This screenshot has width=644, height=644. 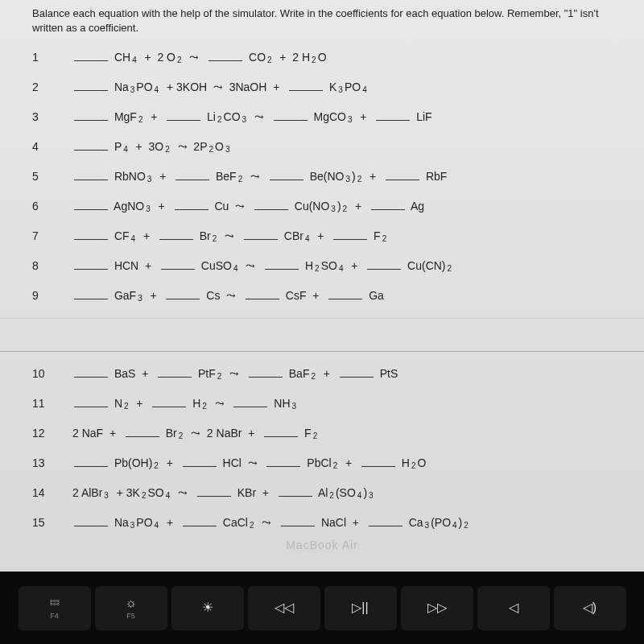 I want to click on equation-row: 3 MgF2 + Li2CO3 ⤳ MgCO3 + LiF, so click(x=322, y=116).